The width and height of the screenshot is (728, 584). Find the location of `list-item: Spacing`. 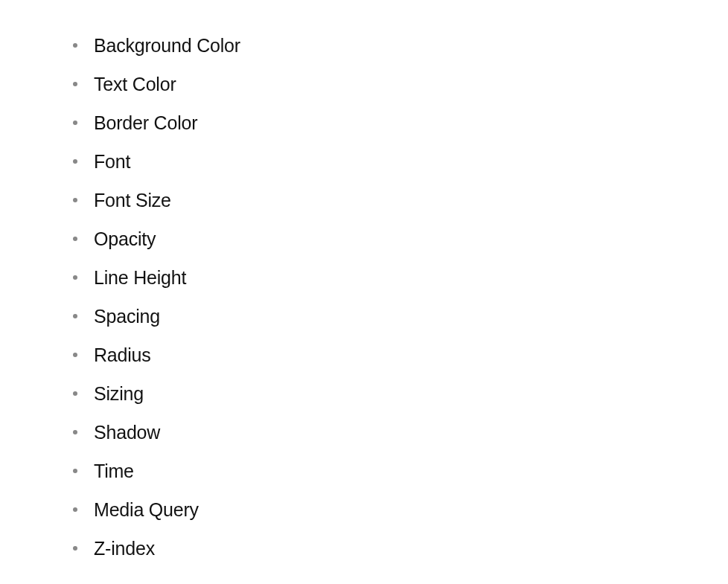

list-item: Spacing is located at coordinates (400, 316).